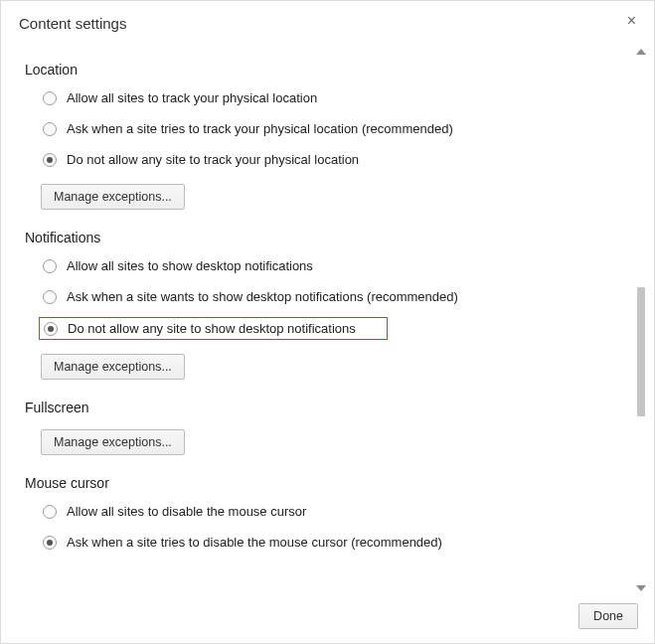  Describe the element at coordinates (190, 266) in the screenshot. I see `radio-label: Allow all sites to show desktop notifica…` at that location.